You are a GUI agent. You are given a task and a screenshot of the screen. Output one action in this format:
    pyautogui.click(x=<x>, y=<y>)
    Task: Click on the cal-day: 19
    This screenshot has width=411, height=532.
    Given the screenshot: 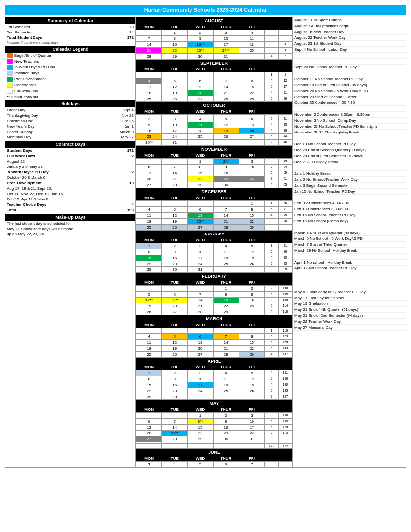 What is the action you would take?
    pyautogui.click(x=175, y=222)
    